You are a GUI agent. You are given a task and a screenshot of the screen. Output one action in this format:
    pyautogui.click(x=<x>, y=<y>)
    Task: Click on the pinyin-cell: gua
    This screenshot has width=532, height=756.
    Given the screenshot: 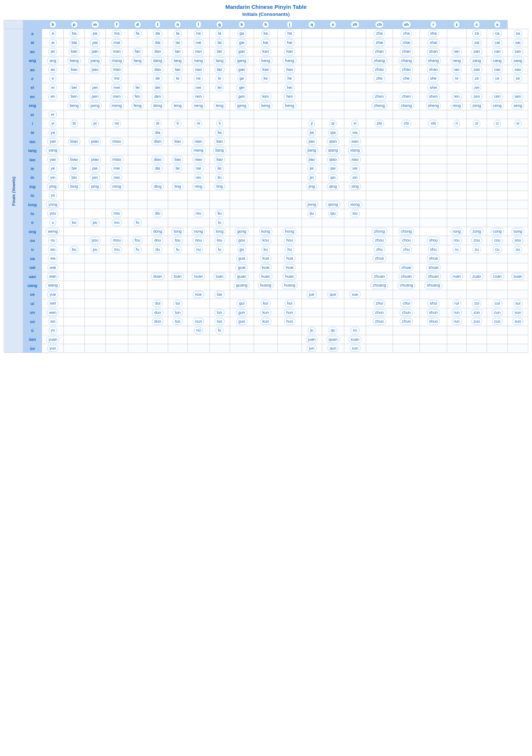 What is the action you would take?
    pyautogui.click(x=242, y=259)
    